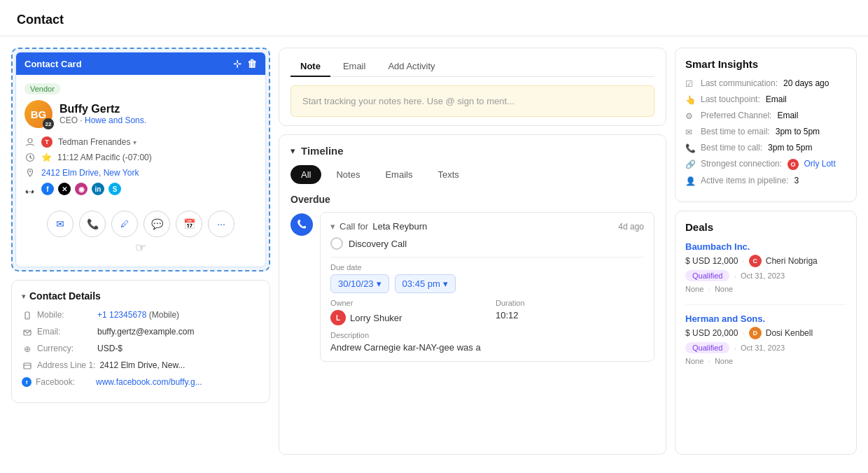 The width and height of the screenshot is (868, 473). I want to click on mobile-row: Mobile: +1 12345678 (Mobile), so click(141, 316).